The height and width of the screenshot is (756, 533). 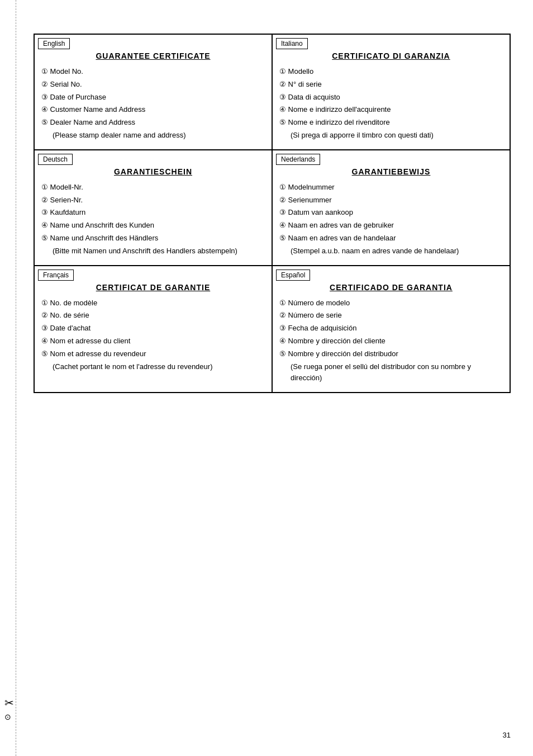 I want to click on list-item: ② No. de série, so click(x=153, y=315).